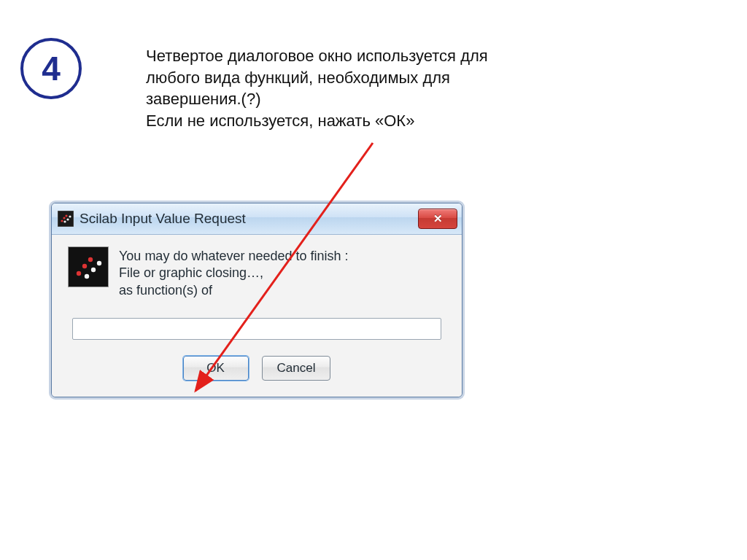 This screenshot has width=747, height=560. What do you see at coordinates (249, 219) in the screenshot?
I see `dialog-title: Scilab Input Value Request` at bounding box center [249, 219].